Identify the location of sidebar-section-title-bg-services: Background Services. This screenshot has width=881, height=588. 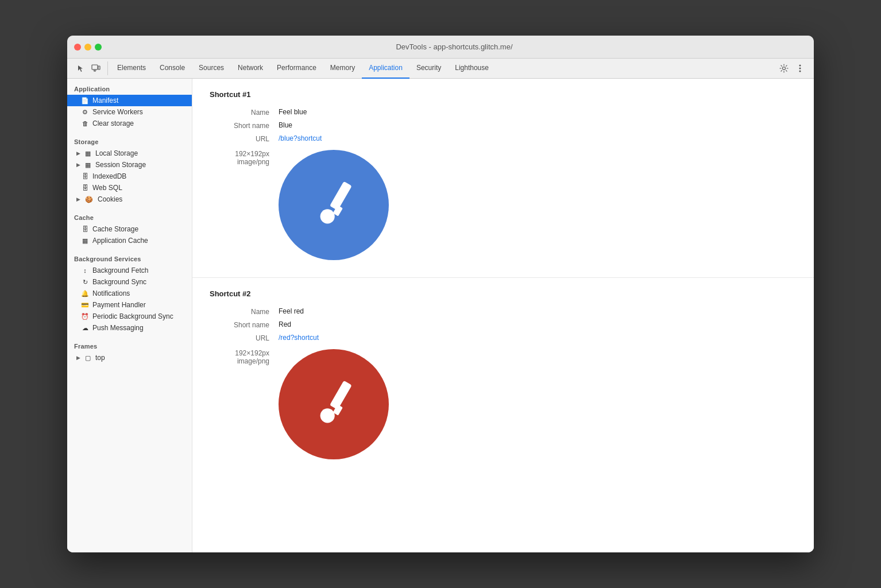
(130, 259).